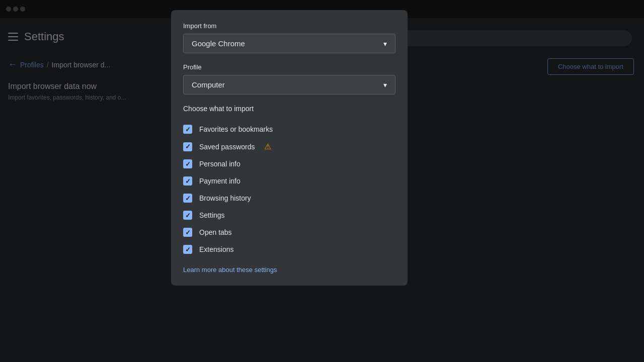 The height and width of the screenshot is (362, 644). What do you see at coordinates (289, 269) in the screenshot?
I see `learn-more-link: Learn more about these settings` at bounding box center [289, 269].